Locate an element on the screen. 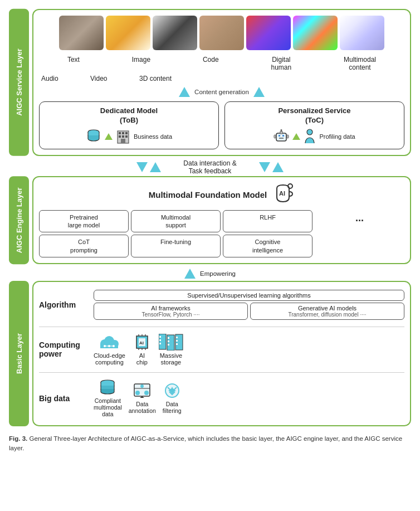  filtering-icon is located at coordinates (172, 391).